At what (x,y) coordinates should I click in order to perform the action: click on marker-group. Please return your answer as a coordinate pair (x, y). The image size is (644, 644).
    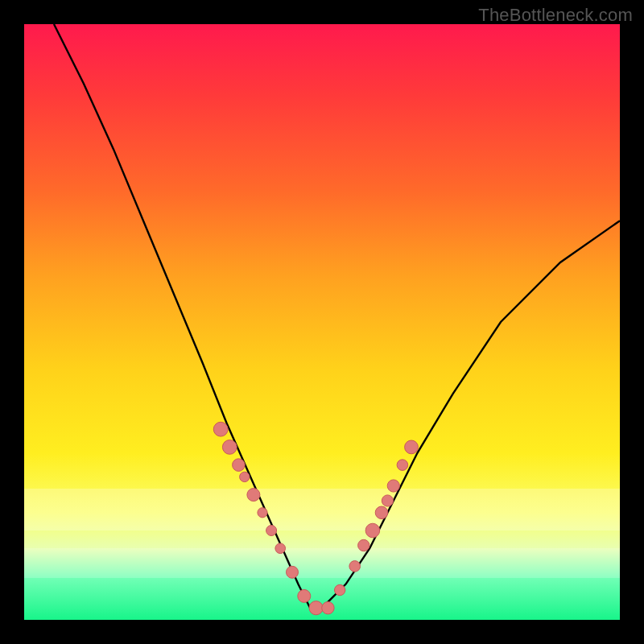
    Looking at the image, I should click on (316, 518).